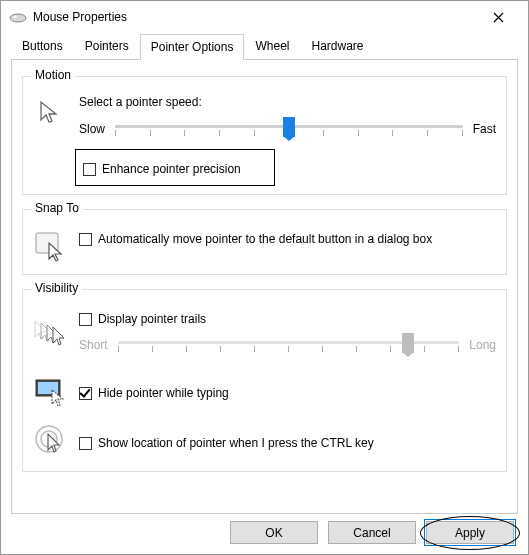 The width and height of the screenshot is (529, 555). I want to click on group-motion-legend: Motion, so click(53, 75).